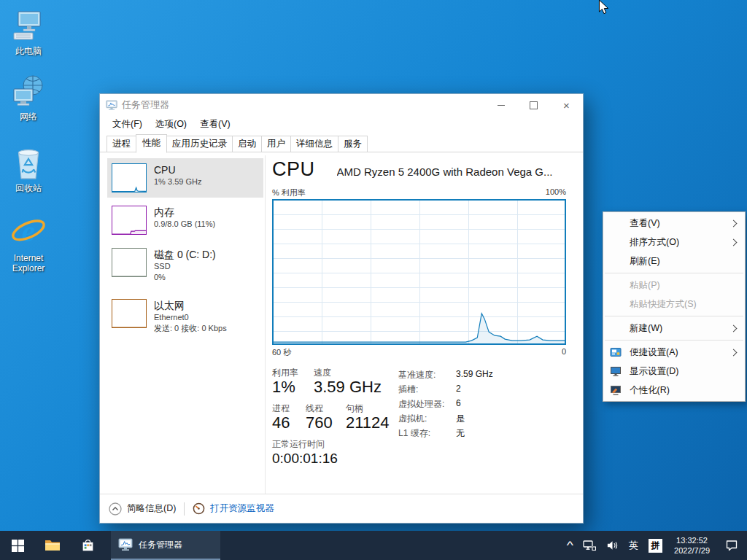 Image resolution: width=747 pixels, height=560 pixels. What do you see at coordinates (674, 390) in the screenshot?
I see `context-menu-item-personalize: 个性化(R)` at bounding box center [674, 390].